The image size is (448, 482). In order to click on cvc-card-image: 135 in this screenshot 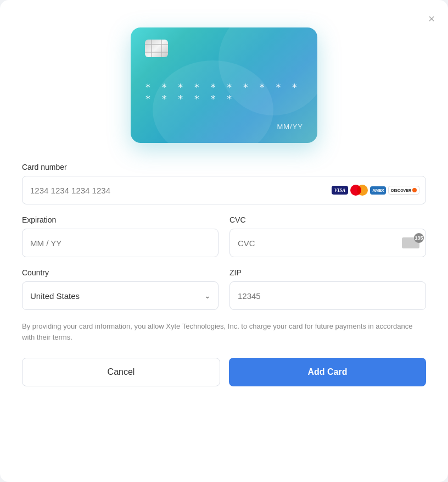, I will do `click(411, 243)`.